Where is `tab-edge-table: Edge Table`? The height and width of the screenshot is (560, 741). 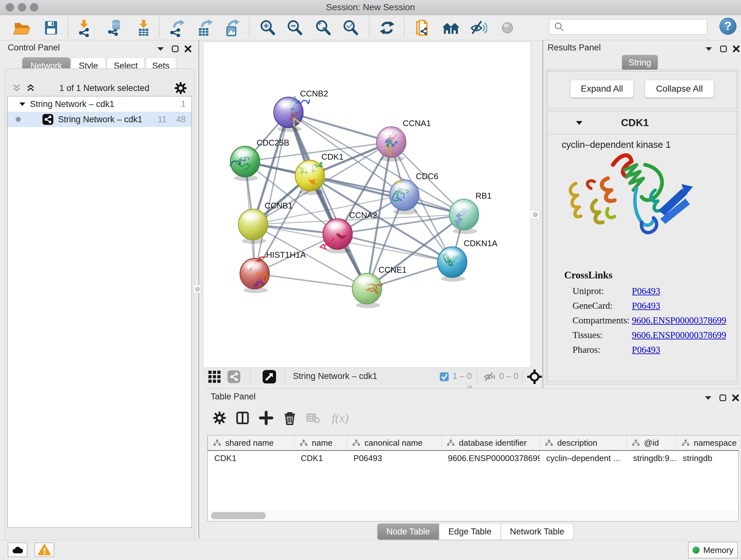 tab-edge-table: Edge Table is located at coordinates (470, 532).